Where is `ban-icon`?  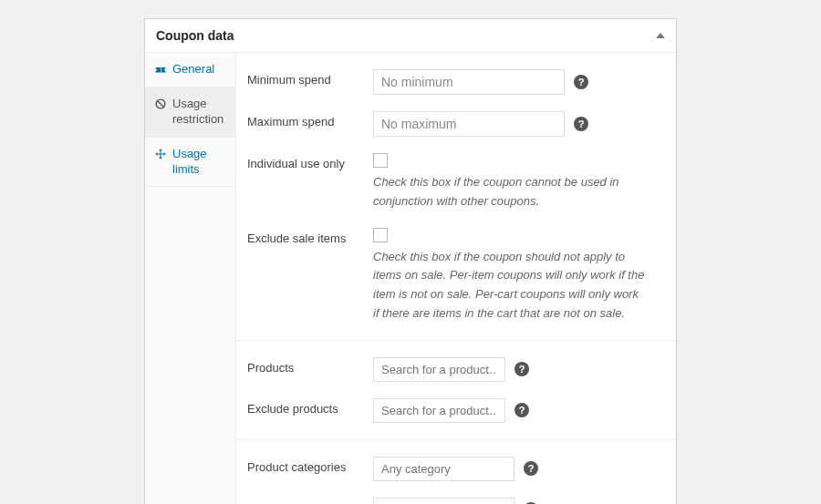 ban-icon is located at coordinates (161, 104).